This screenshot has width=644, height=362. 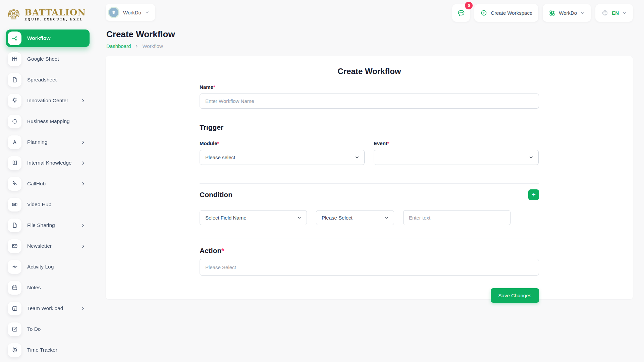 What do you see at coordinates (534, 195) in the screenshot?
I see `plus-icon: +` at bounding box center [534, 195].